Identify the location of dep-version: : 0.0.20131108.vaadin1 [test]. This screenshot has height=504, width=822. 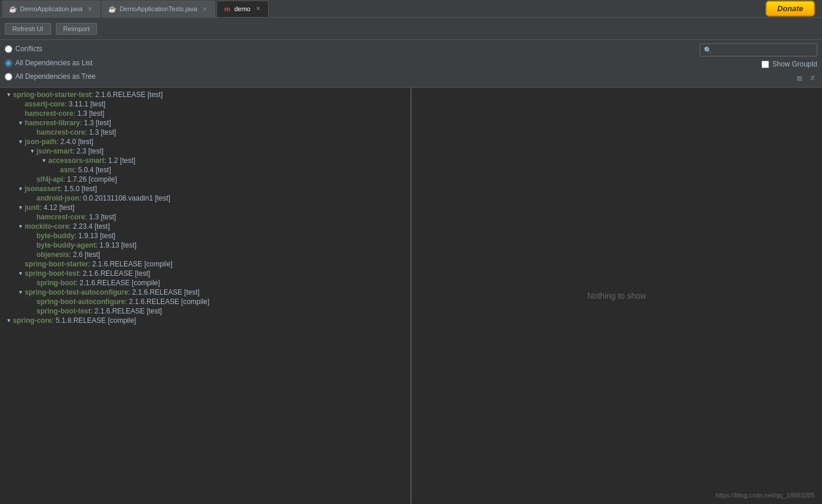
(125, 198).